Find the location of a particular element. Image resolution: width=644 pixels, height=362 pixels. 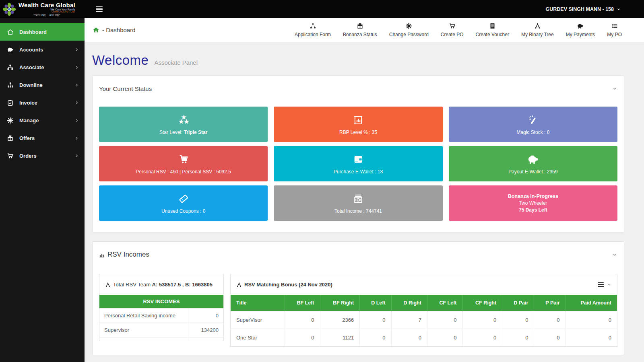

bonanza-days-left: 75 Days Left is located at coordinates (533, 210).